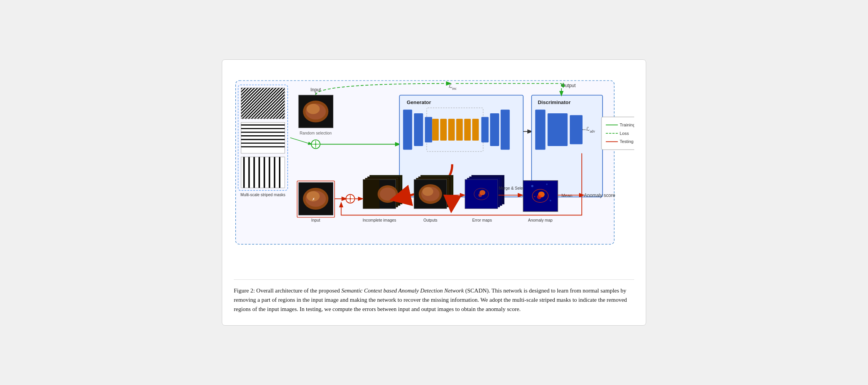  Describe the element at coordinates (403, 291) in the screenshot. I see `caption-italic: Semantic Context based Anomaly Detection…` at that location.